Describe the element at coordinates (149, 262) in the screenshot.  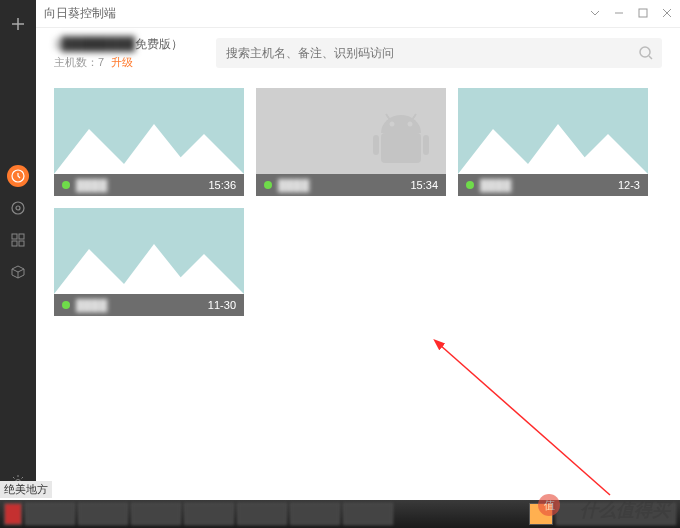
I see `host-card: ████11-30` at that location.